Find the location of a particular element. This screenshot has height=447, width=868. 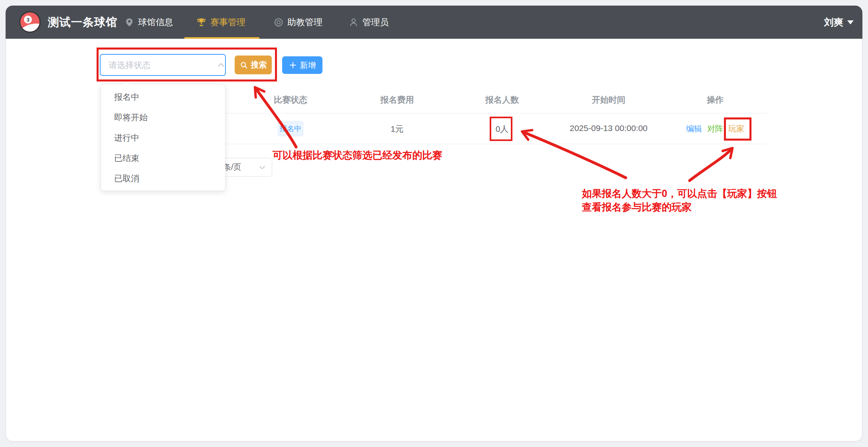

location-pin-icon is located at coordinates (129, 22).